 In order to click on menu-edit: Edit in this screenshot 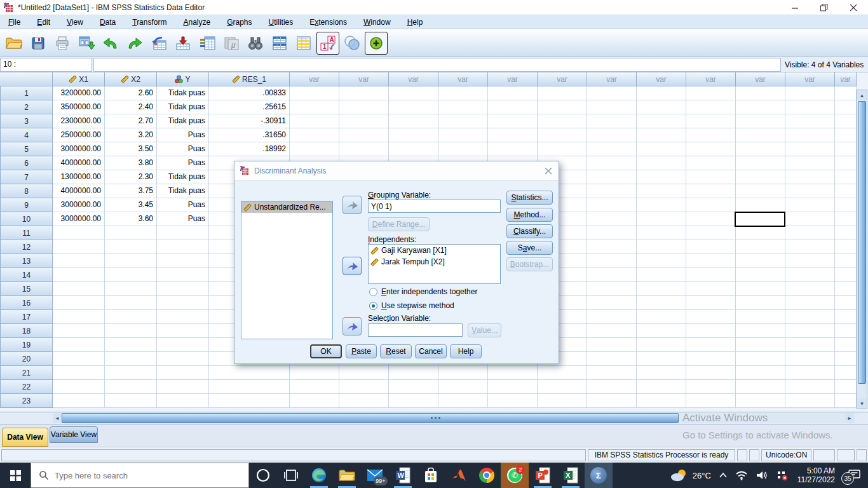, I will do `click(43, 22)`.